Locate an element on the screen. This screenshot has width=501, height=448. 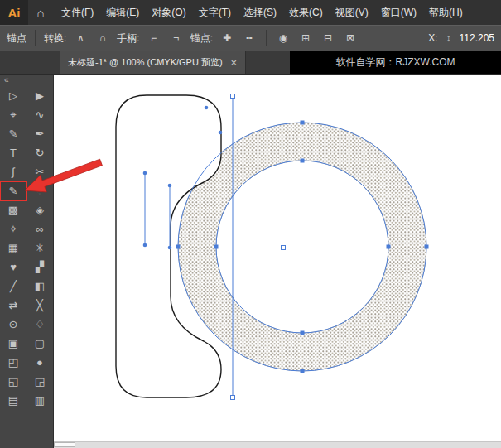
tool-icon: ✒ is located at coordinates (40, 134).